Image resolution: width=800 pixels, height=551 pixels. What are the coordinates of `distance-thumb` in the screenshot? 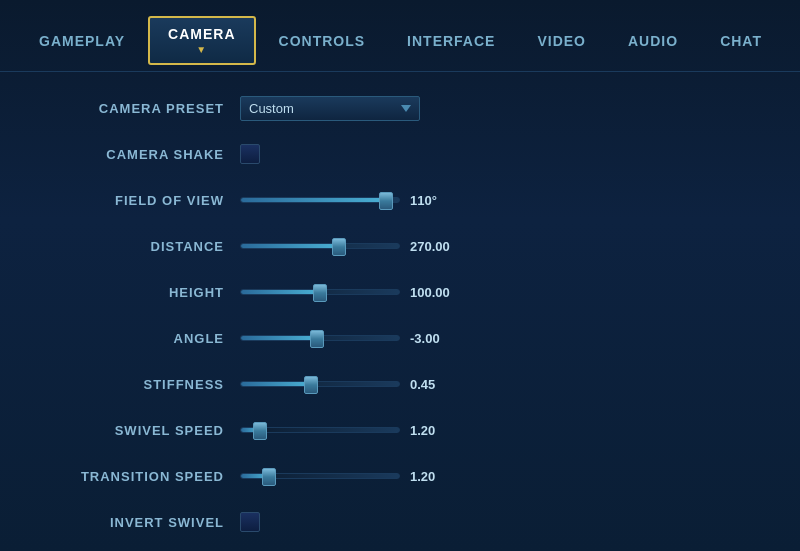 It's located at (339, 247).